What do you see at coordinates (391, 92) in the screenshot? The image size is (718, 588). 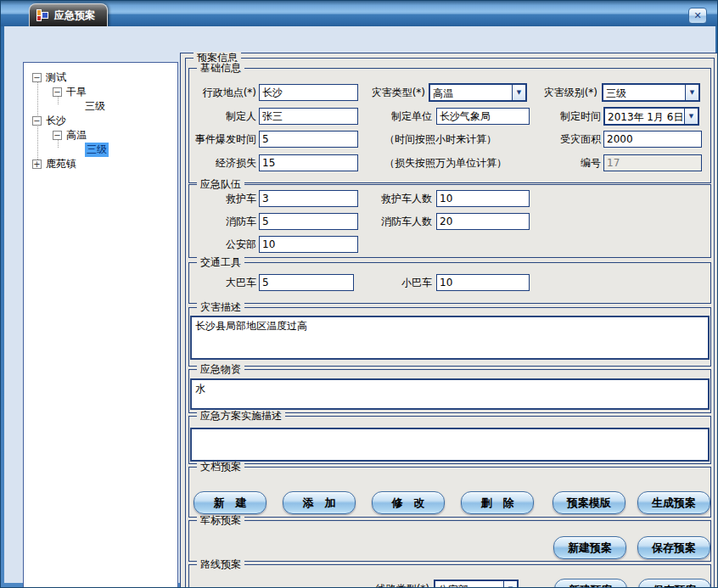 I see `disaster-type-label: 灾害类型(*)` at bounding box center [391, 92].